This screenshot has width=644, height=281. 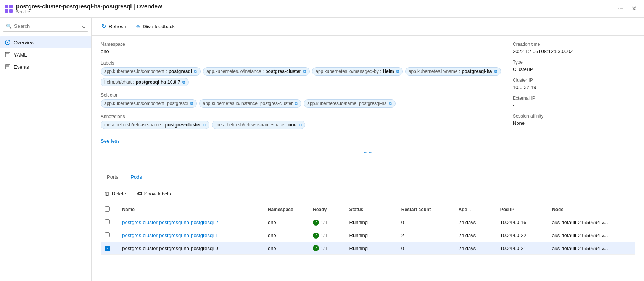 What do you see at coordinates (109, 236) in the screenshot?
I see `row-2-checkbox-cell` at bounding box center [109, 236].